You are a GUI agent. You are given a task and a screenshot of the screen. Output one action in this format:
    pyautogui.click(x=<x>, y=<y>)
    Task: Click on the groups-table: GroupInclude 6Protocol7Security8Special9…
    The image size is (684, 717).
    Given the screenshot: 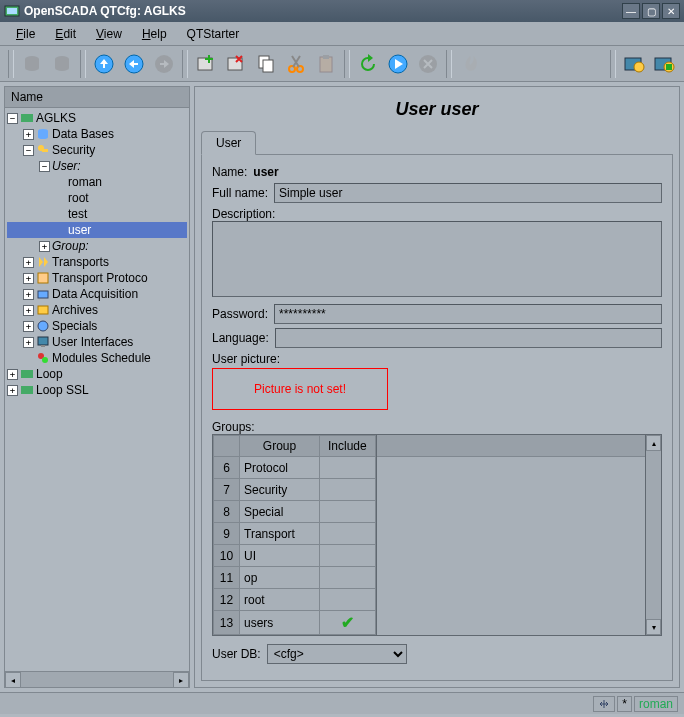 What is the action you would take?
    pyautogui.click(x=294, y=535)
    